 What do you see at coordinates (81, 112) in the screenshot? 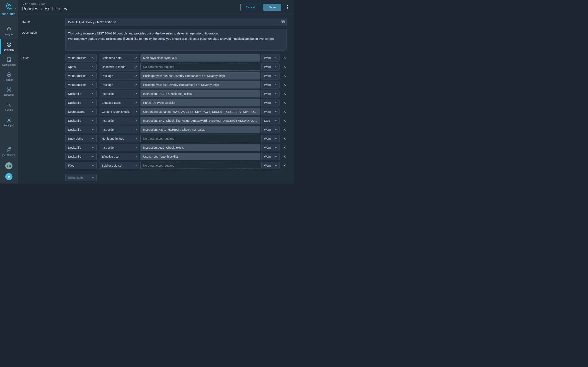
I see `gate-dropdown: Secret scans` at bounding box center [81, 112].